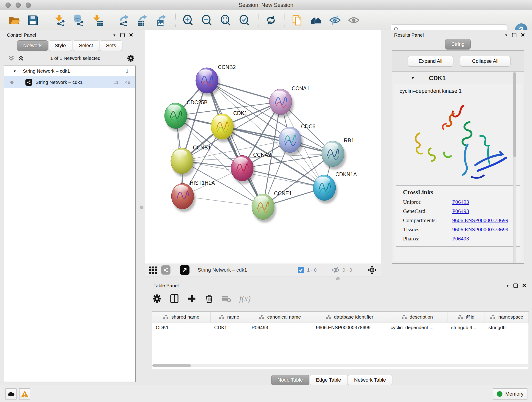 The width and height of the screenshot is (532, 402). I want to click on hidden-eye-icon, so click(336, 270).